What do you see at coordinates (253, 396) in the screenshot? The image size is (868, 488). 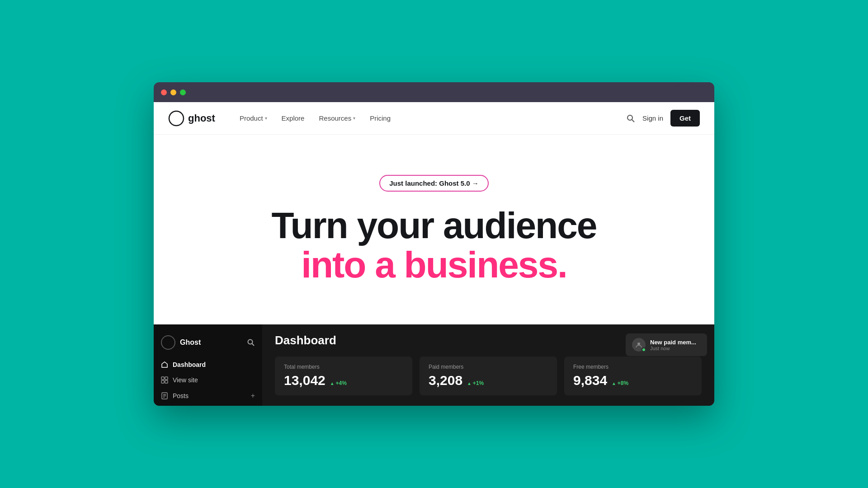 I see `sidebar-posts-add-icon: +` at bounding box center [253, 396].